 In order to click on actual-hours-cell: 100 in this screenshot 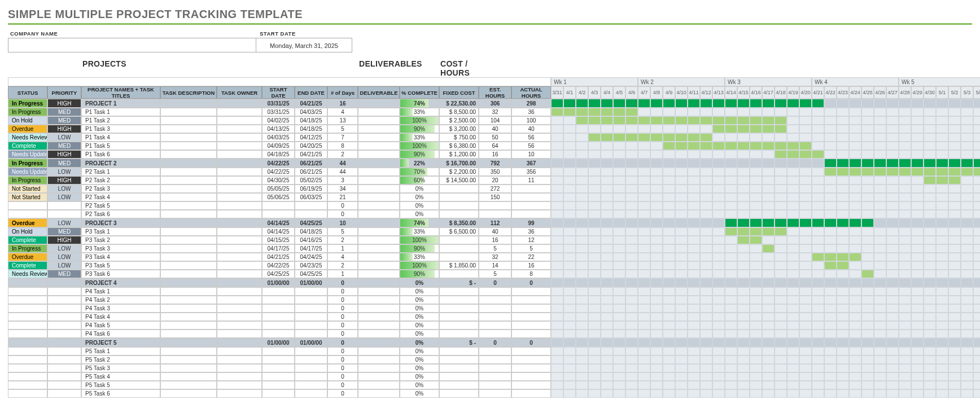, I will do `click(531, 121)`.